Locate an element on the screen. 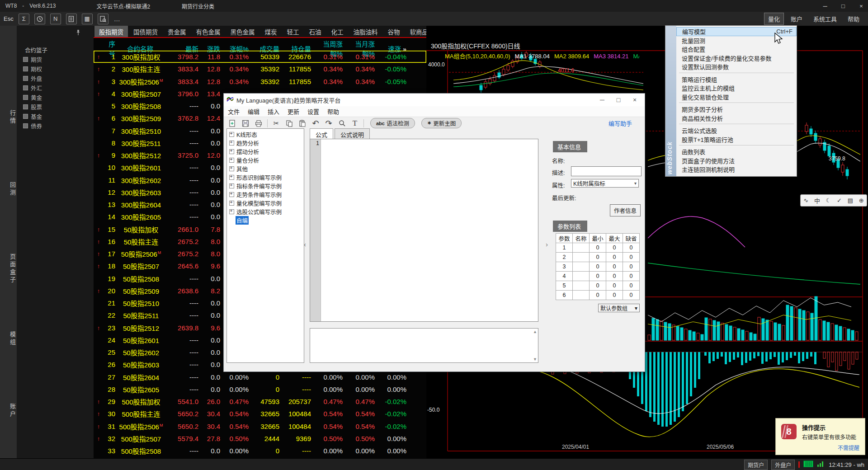  sector-tab-有色金属: 有色金属 is located at coordinates (208, 32).